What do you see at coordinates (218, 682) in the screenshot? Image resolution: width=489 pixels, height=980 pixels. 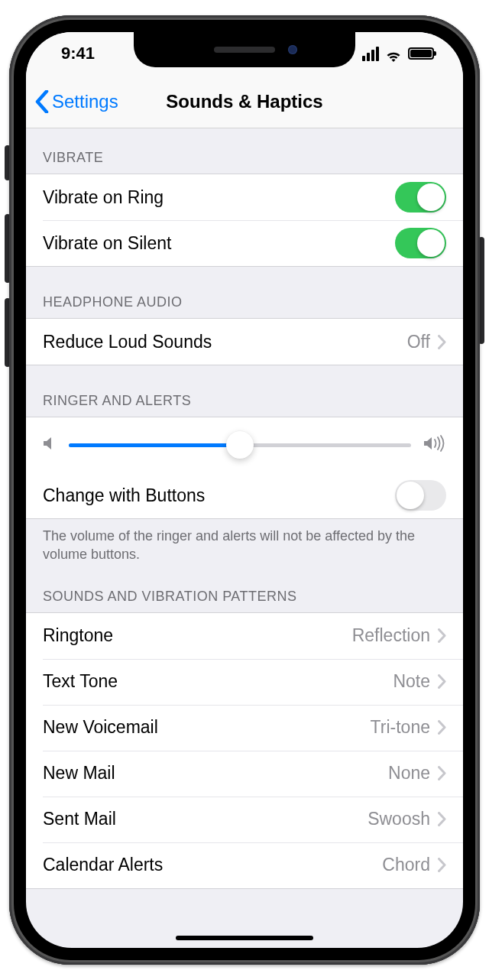 I see `label-text-tone: Text Tone` at bounding box center [218, 682].